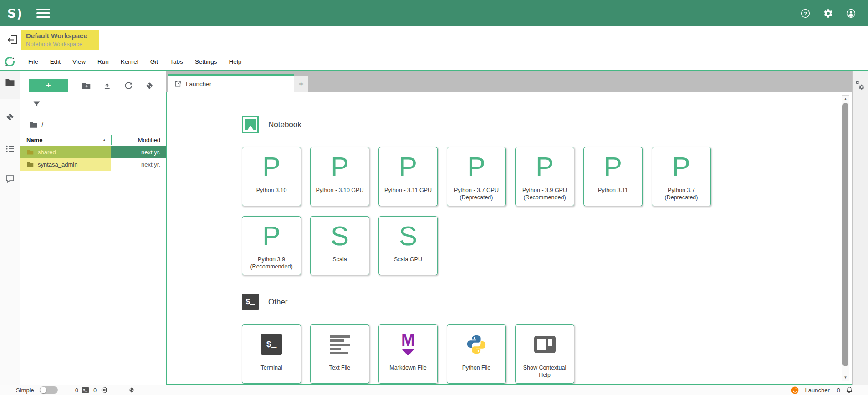  Describe the element at coordinates (271, 246) in the screenshot. I see `launcher-card-python-3-9-recommended: PPython 3.9 (Recommended)` at that location.